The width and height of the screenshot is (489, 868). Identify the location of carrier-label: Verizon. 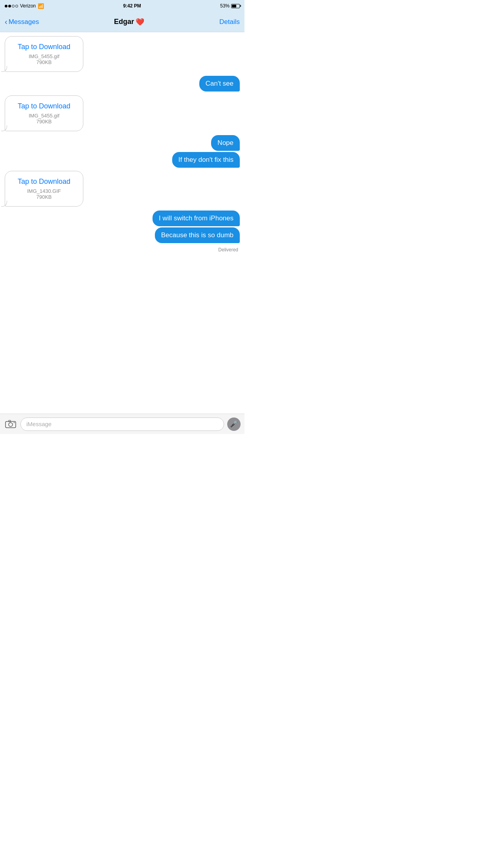
(28, 6).